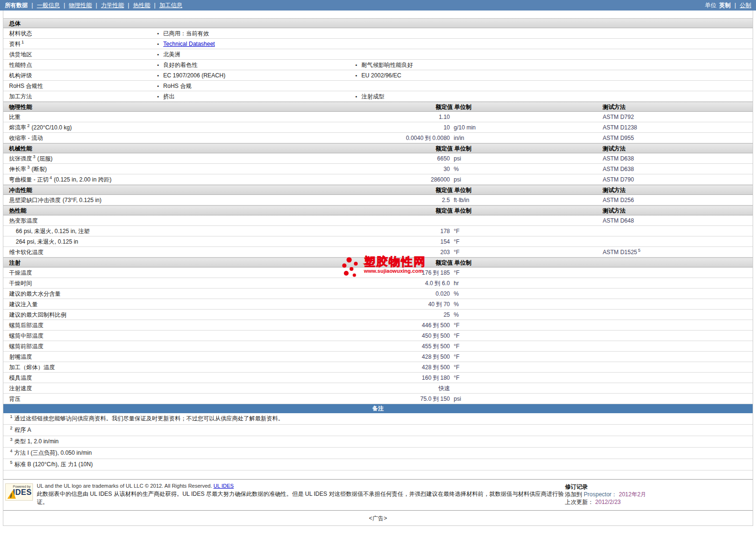 The width and height of the screenshot is (756, 535). I want to click on nav-item: 力学性能, so click(112, 6).